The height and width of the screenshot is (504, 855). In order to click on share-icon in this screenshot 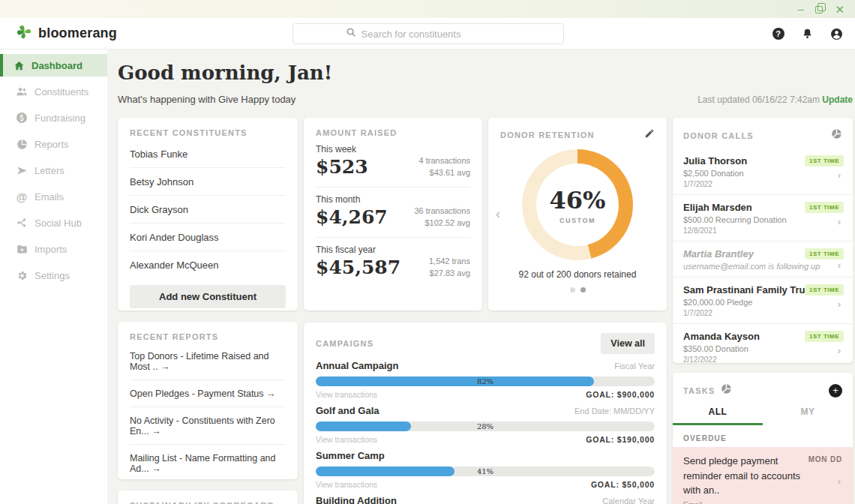, I will do `click(22, 223)`.